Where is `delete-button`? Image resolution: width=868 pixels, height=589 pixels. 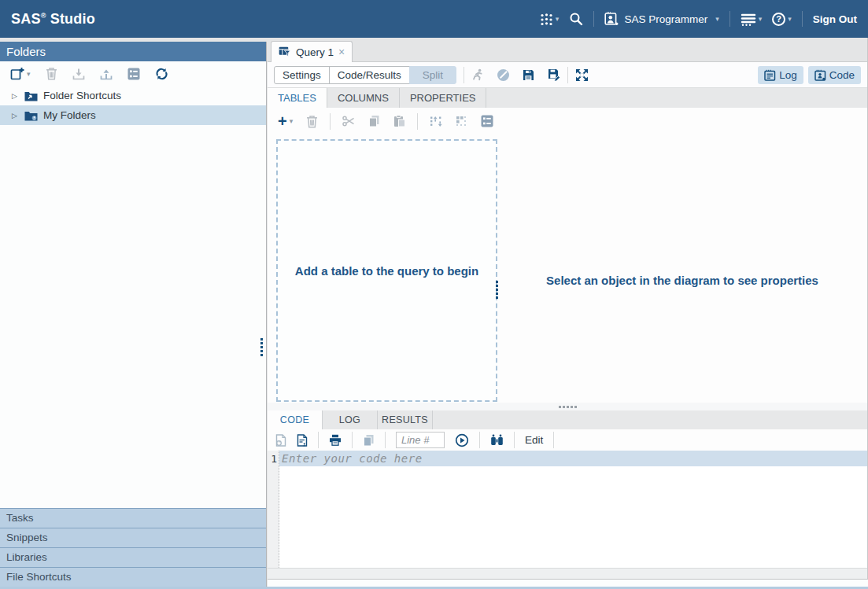 delete-button is located at coordinates (52, 74).